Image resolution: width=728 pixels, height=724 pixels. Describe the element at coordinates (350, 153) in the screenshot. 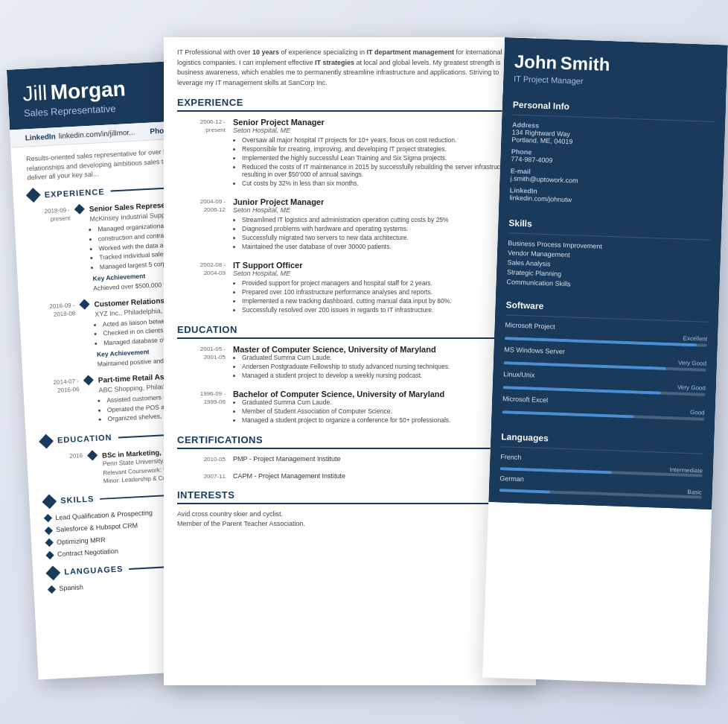

I see `middle-job-1: 2006-12 -present Senior Project Manager …` at that location.